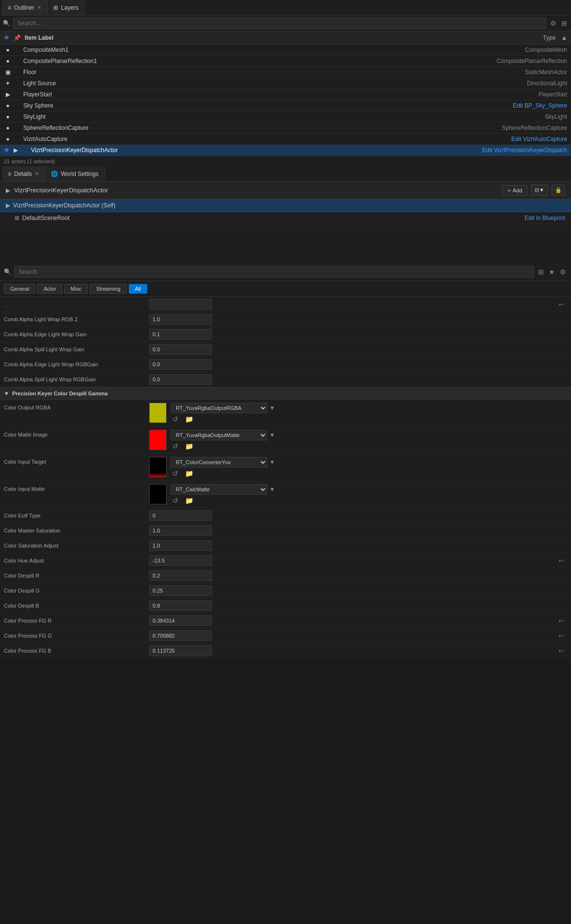  What do you see at coordinates (181, 319) in the screenshot?
I see `prop-value-comb-alpha-light-wrap-rgb-z` at bounding box center [181, 319].